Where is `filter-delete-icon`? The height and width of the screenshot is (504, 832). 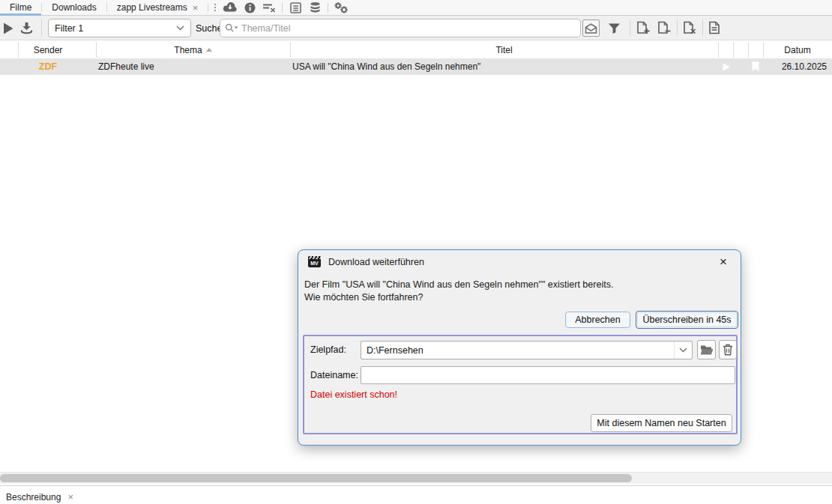 filter-delete-icon is located at coordinates (689, 28).